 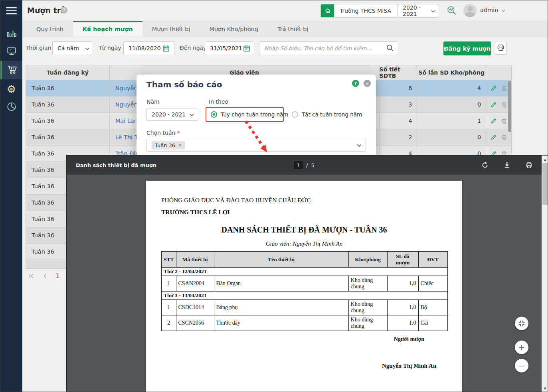 What do you see at coordinates (229, 48) in the screenshot?
I see `to-date-input: 31/05/2021` at bounding box center [229, 48].